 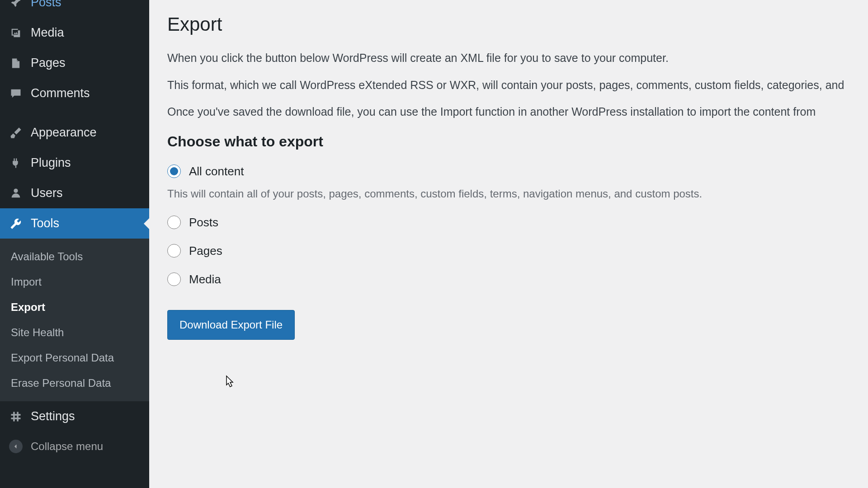 I want to click on sidebar-item-settings: Settings, so click(x=75, y=417).